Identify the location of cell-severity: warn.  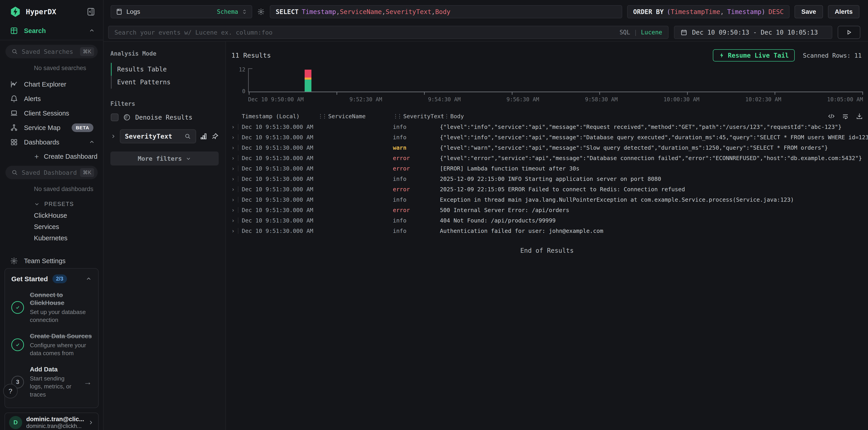
(416, 147).